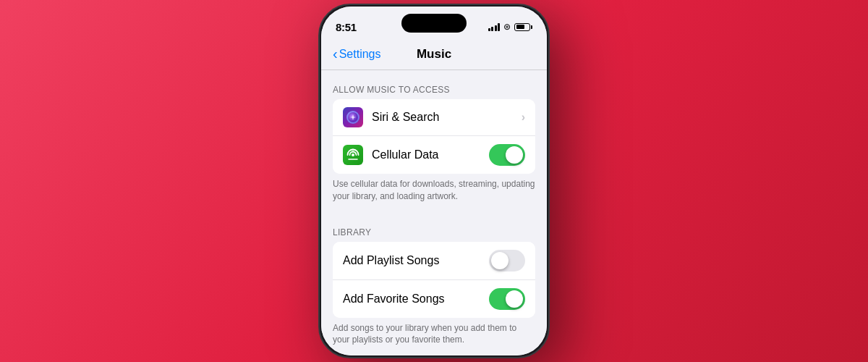 The width and height of the screenshot is (868, 362). What do you see at coordinates (507, 261) in the screenshot?
I see `playlist-toggle` at bounding box center [507, 261].